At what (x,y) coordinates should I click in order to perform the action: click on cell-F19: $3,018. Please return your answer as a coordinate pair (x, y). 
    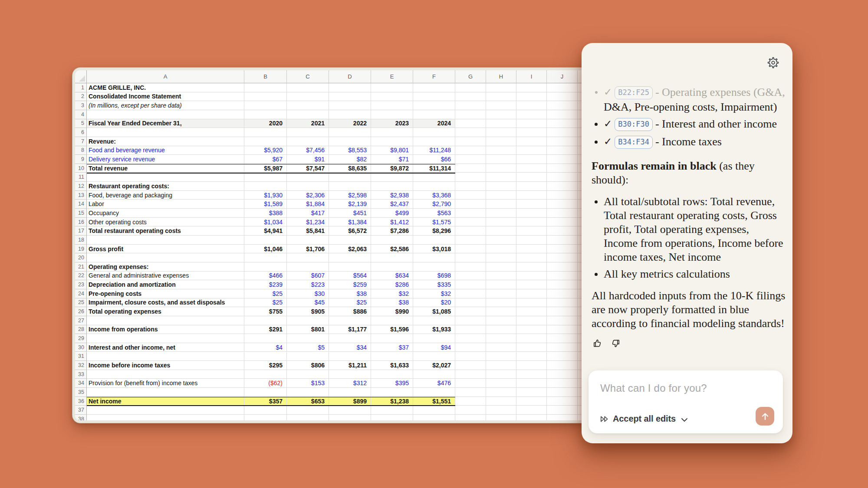
    Looking at the image, I should click on (434, 249).